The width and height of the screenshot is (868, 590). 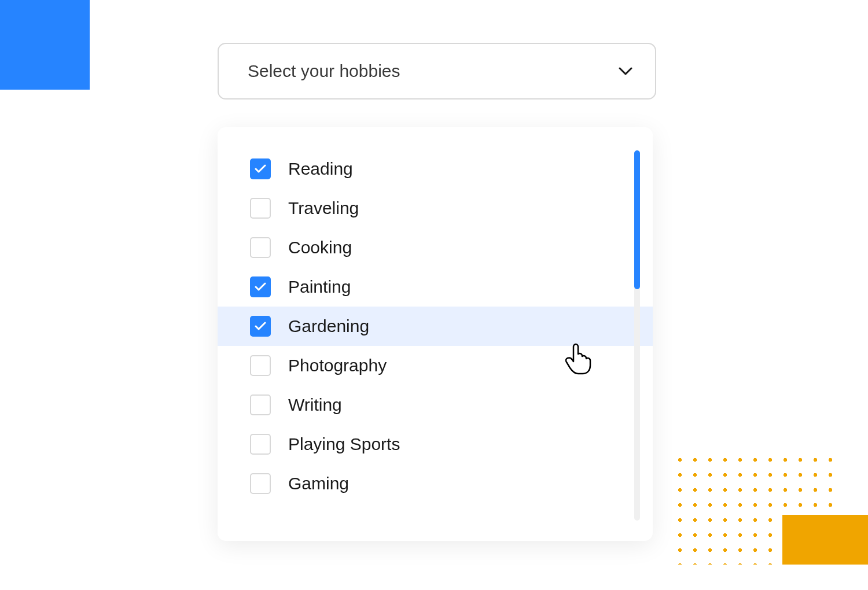 What do you see at coordinates (435, 326) in the screenshot?
I see `option-item: Gardening` at bounding box center [435, 326].